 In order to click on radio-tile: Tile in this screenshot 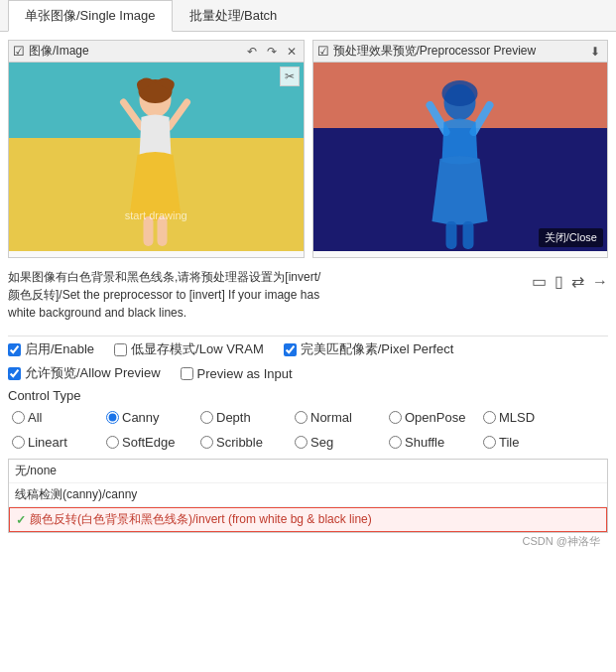, I will do `click(526, 443)`.